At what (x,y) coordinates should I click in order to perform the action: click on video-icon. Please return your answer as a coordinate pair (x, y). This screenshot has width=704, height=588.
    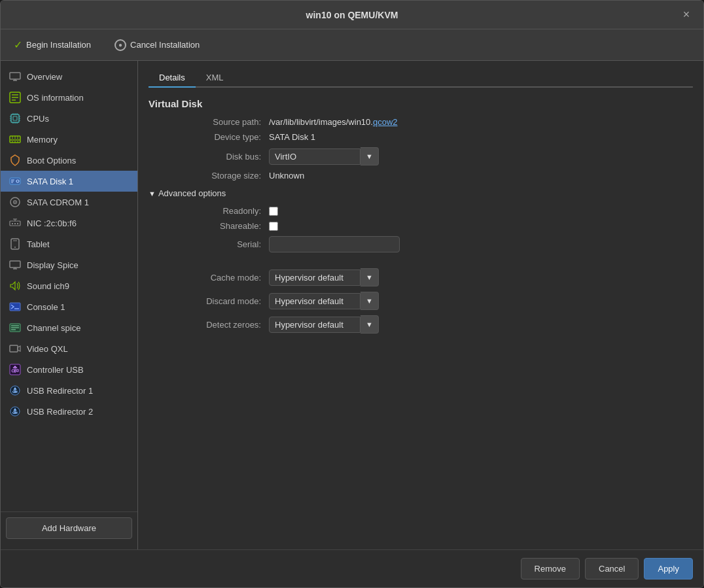
    Looking at the image, I should click on (15, 349).